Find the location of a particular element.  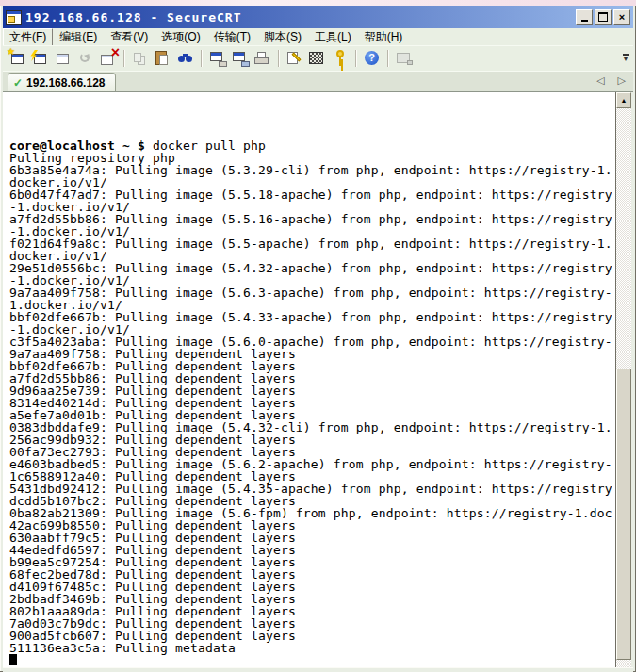

tab-scroll-right-icon: ▷ is located at coordinates (622, 81).